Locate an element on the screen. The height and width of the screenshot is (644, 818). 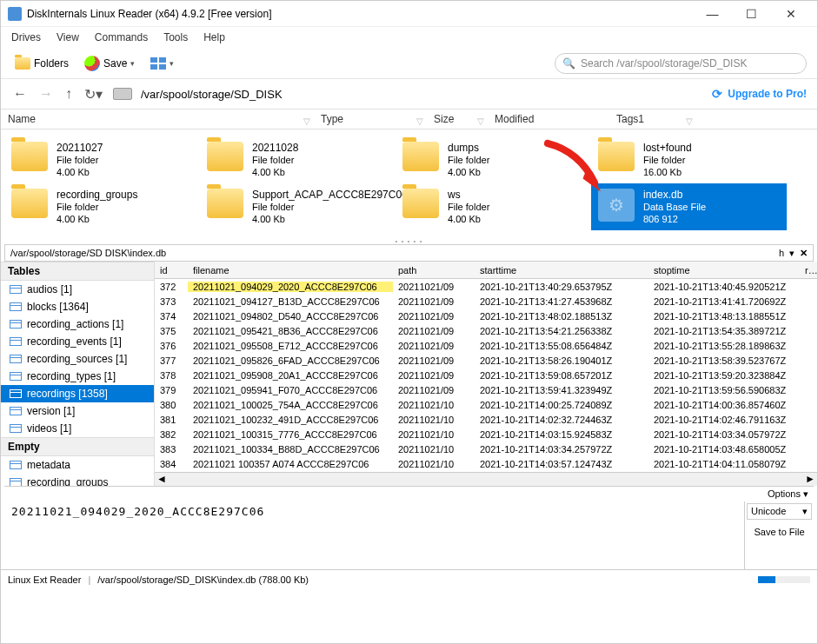
encoding-select: Unicode▾ is located at coordinates (779, 511).